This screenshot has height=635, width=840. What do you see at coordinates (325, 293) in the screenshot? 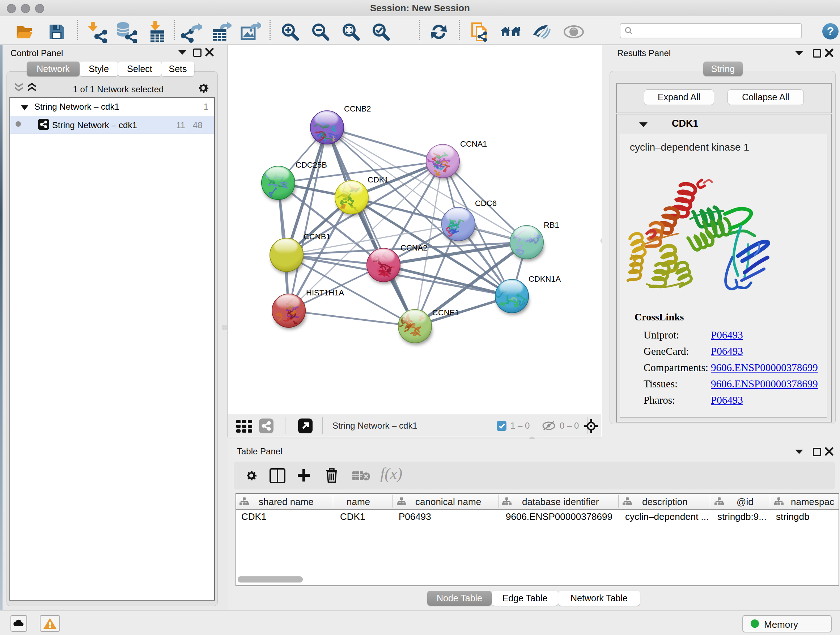
I see `svg-text: HIST1H1A` at bounding box center [325, 293].